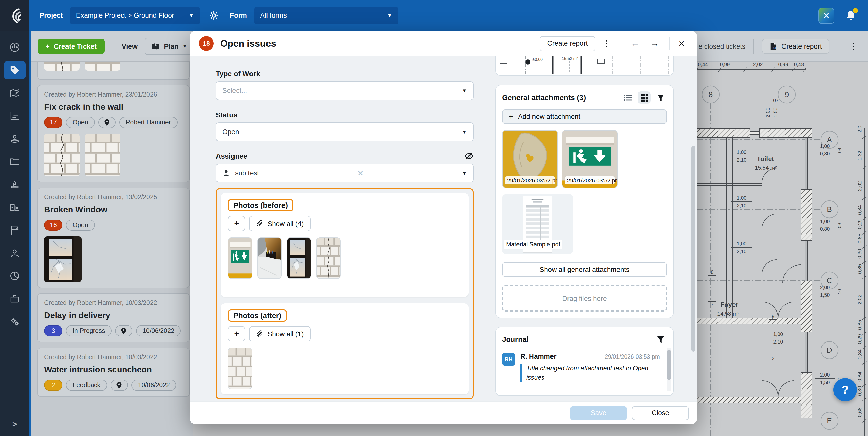  Describe the element at coordinates (113, 238) in the screenshot. I see `ticket-card: Created by Robert Hammer, 13/02/2025 Bro…` at that location.